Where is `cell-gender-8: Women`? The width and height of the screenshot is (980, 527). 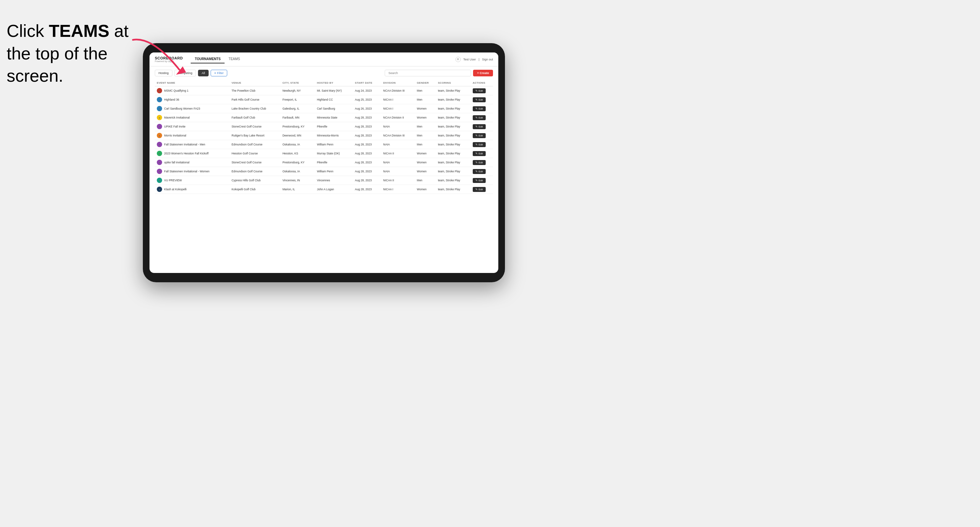 cell-gender-8: Women is located at coordinates (425, 163).